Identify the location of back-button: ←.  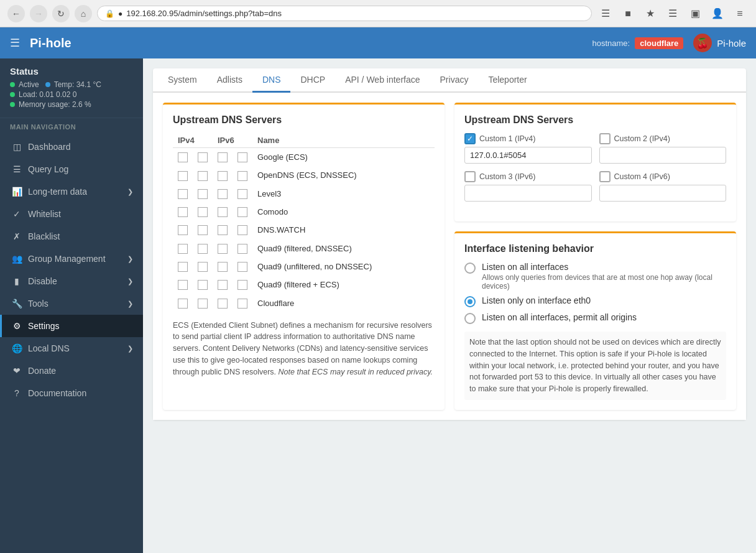
(16, 14).